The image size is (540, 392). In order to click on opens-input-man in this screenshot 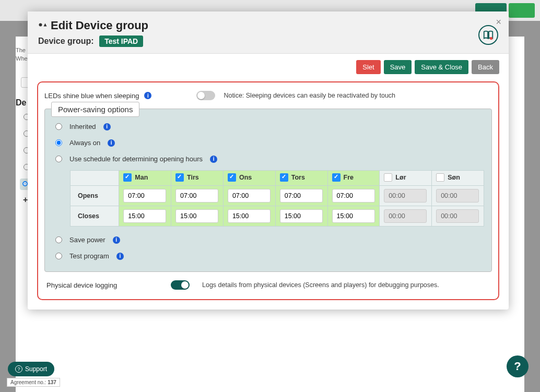, I will do `click(145, 196)`.